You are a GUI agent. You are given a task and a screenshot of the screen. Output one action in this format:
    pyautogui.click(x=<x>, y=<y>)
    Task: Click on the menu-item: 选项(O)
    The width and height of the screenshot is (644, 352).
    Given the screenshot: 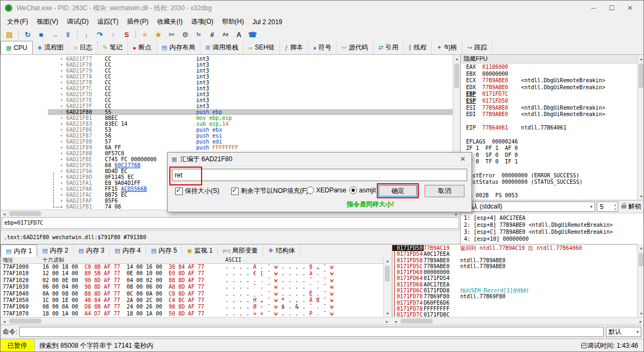 What is the action you would take?
    pyautogui.click(x=202, y=21)
    